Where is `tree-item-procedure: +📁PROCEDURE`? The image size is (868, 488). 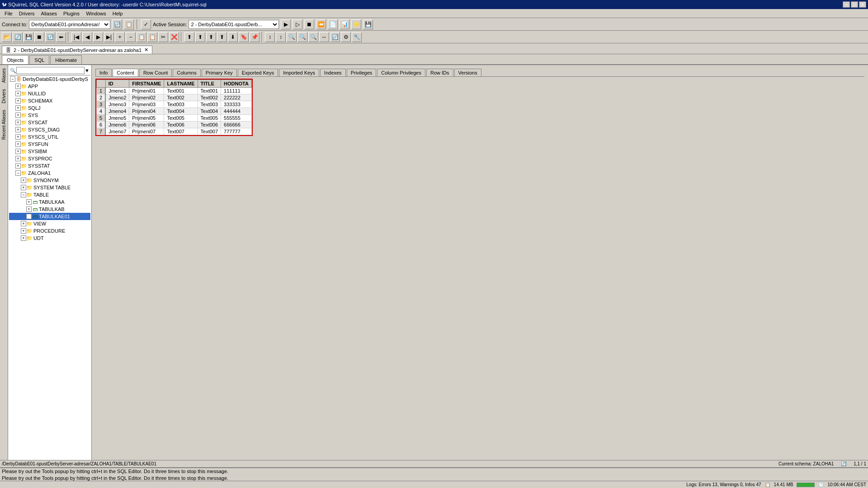
tree-item-procedure: +📁PROCEDURE is located at coordinates (50, 231).